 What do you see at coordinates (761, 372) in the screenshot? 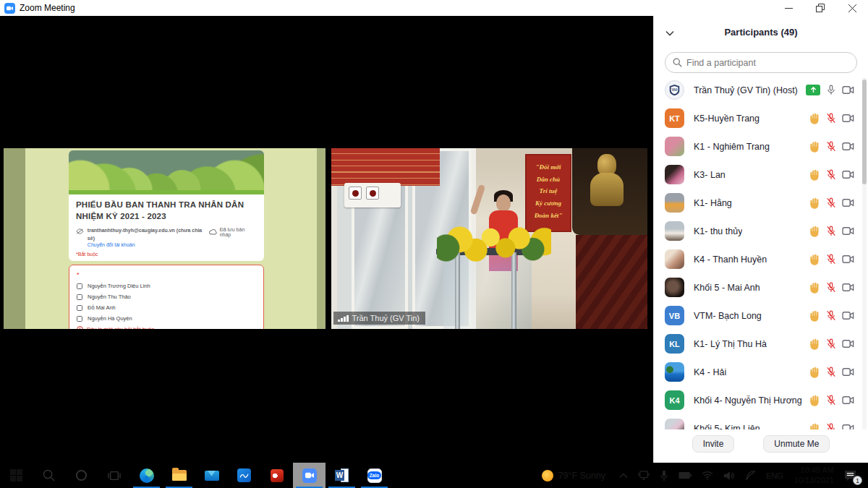
I see `participant-row: K4 - Hải` at bounding box center [761, 372].